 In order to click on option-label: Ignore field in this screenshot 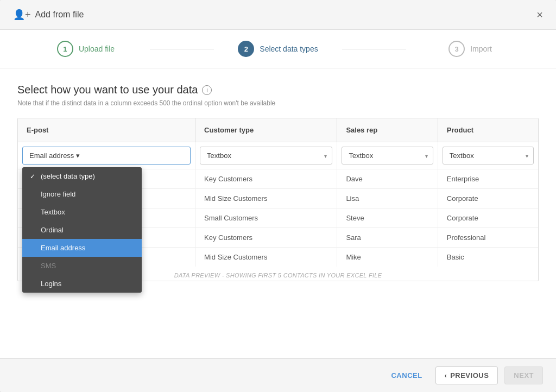, I will do `click(58, 194)`.